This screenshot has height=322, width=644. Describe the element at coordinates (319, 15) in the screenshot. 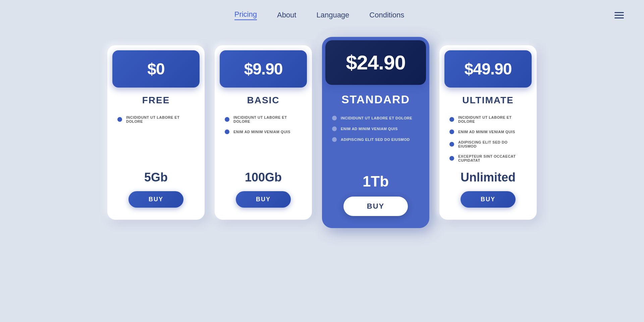

I see `nav-links: Pricing About Language Conditions` at that location.